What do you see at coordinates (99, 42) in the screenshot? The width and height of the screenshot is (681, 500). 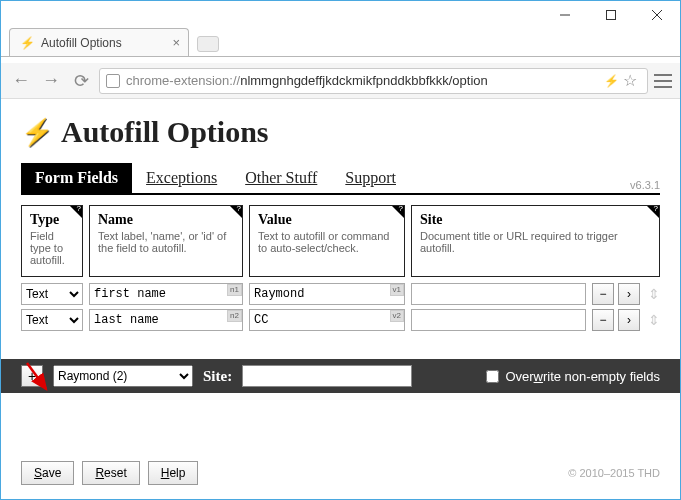 I see `browser-tab: ⚡ Autofill Options ×` at bounding box center [99, 42].